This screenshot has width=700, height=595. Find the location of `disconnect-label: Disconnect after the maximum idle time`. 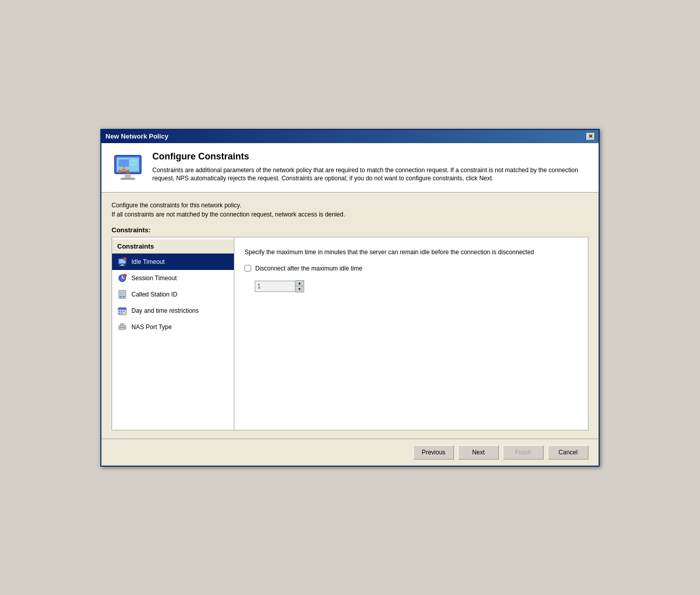

disconnect-label: Disconnect after the maximum idle time is located at coordinates (309, 268).